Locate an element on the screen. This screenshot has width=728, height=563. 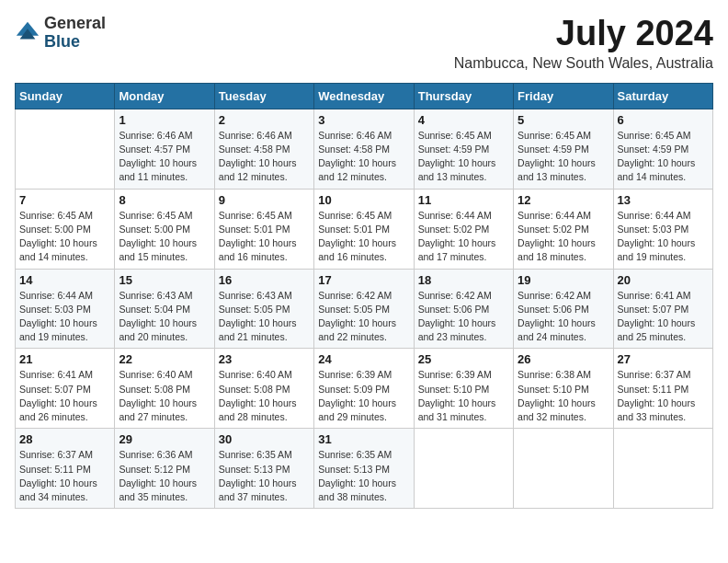
day-cell: 24Sunrise: 6:39 AMSunset: 5:09 PMDayligh… is located at coordinates (364, 388).